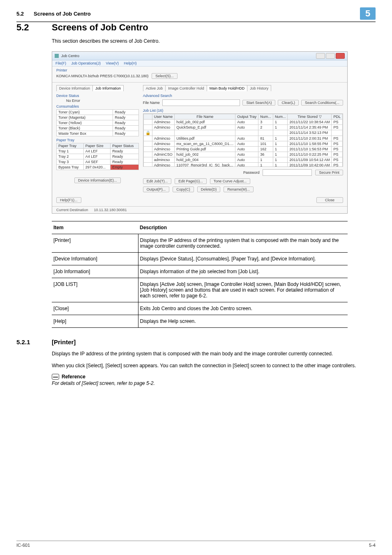 This screenshot has height=555, width=392. Describe the element at coordinates (209, 189) in the screenshot. I see `delete-button: Delete(D)` at that location.